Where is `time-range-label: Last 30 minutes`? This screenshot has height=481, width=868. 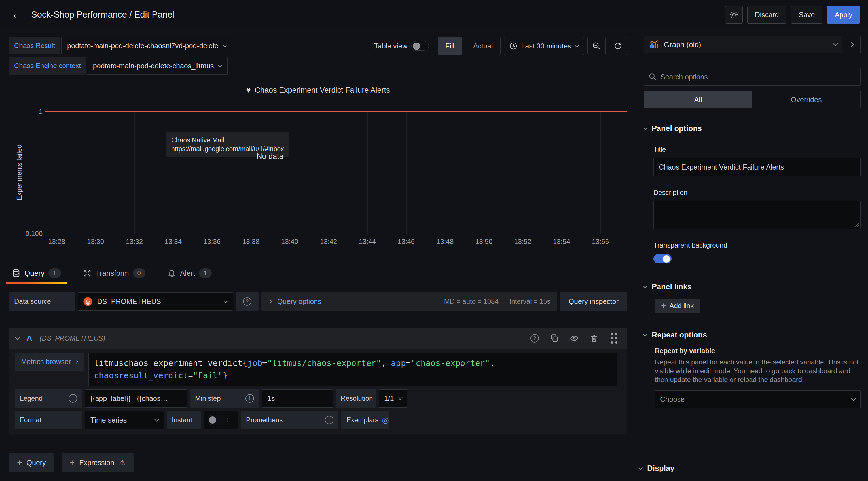 time-range-label: Last 30 minutes is located at coordinates (547, 46).